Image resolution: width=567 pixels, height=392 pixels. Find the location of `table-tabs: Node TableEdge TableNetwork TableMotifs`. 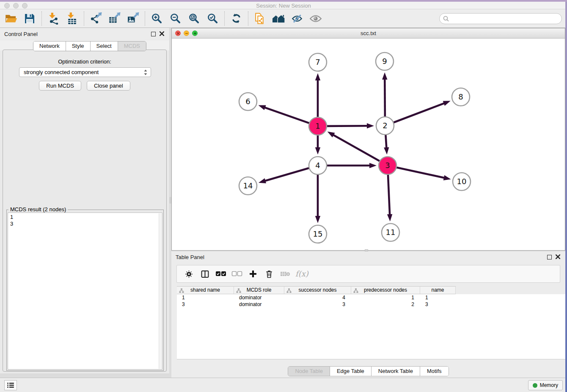

table-tabs: Node TableEdge TableNetwork TableMotifs is located at coordinates (368, 371).